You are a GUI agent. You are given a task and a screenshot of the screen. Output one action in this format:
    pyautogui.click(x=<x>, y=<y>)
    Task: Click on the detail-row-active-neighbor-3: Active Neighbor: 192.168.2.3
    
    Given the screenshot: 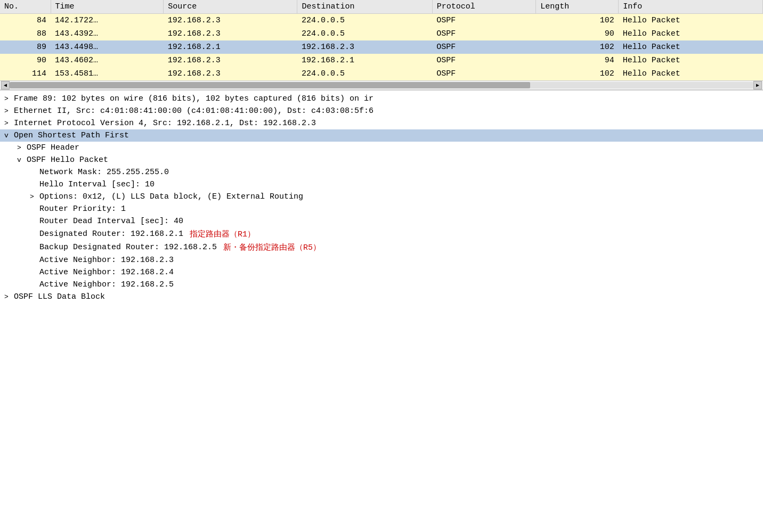 What is the action you would take?
    pyautogui.click(x=381, y=260)
    